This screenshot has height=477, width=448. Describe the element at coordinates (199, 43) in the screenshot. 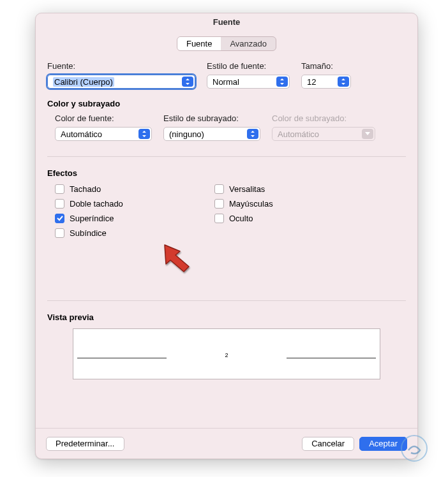

I see `tab-font: Fuente` at that location.